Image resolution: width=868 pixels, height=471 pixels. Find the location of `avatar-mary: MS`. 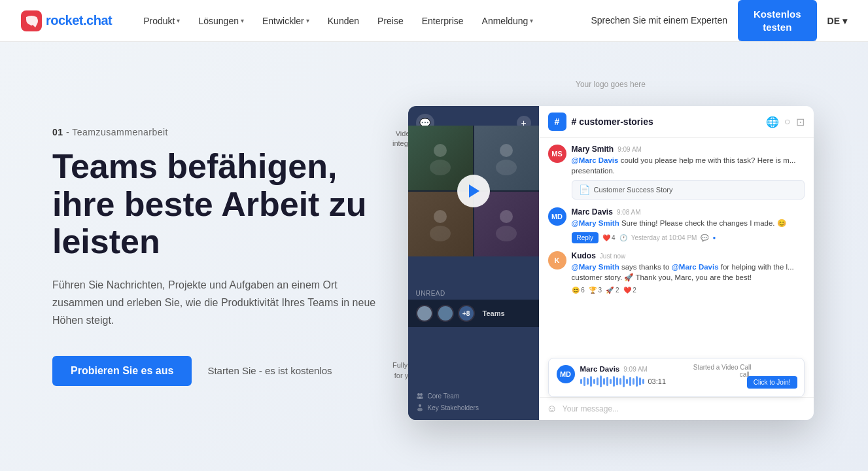

avatar-mary: MS is located at coordinates (557, 154).